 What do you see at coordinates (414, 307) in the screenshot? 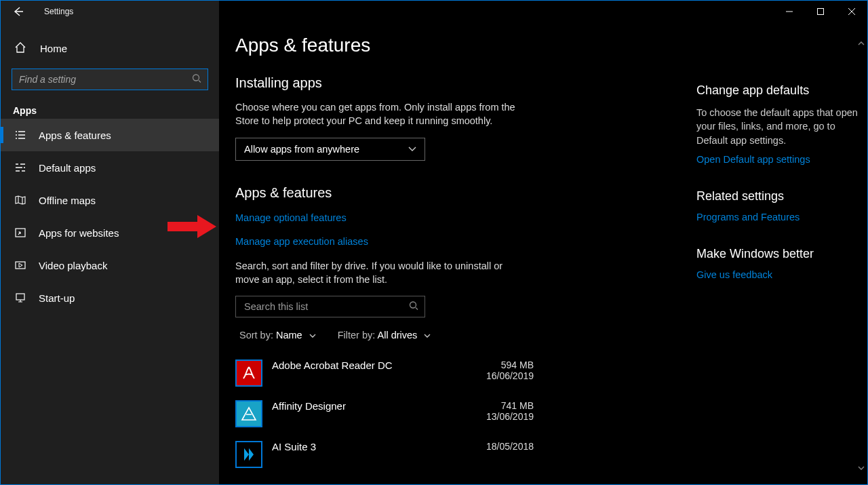
I see `search-icon` at bounding box center [414, 307].